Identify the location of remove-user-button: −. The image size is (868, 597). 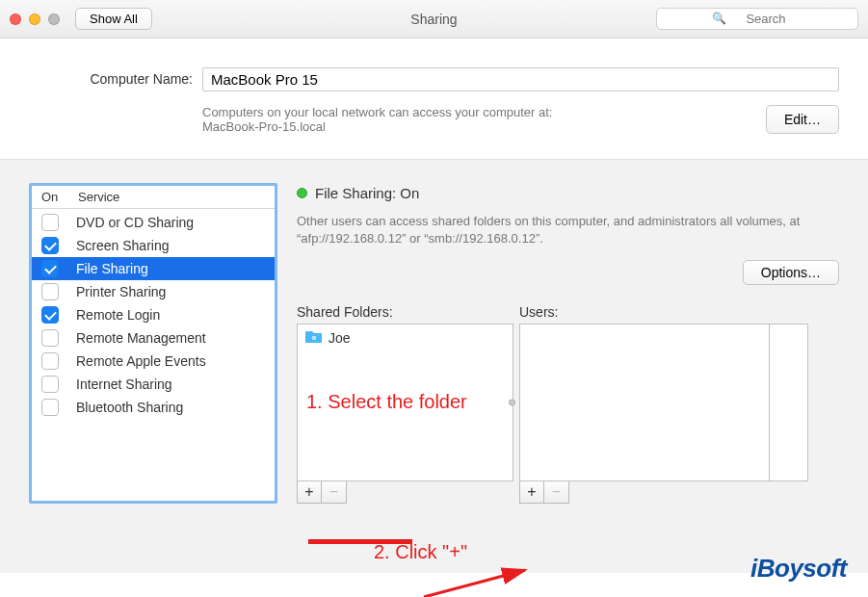
(557, 492).